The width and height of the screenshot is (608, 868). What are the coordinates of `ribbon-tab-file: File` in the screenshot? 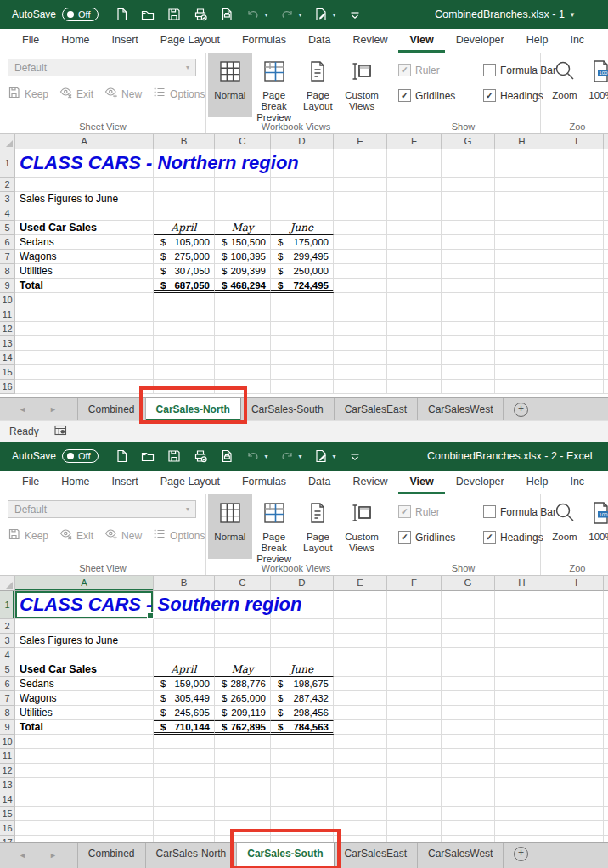 It's located at (31, 482).